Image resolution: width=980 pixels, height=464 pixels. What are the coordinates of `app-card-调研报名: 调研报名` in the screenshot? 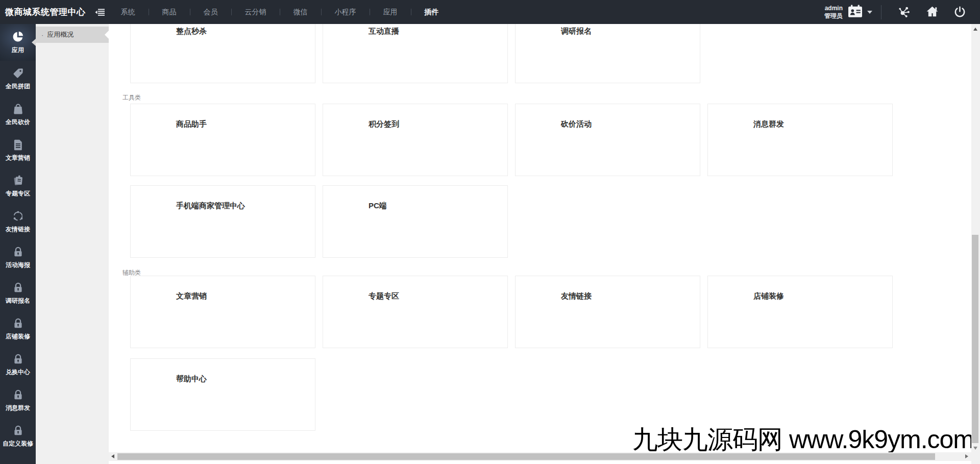 It's located at (607, 54).